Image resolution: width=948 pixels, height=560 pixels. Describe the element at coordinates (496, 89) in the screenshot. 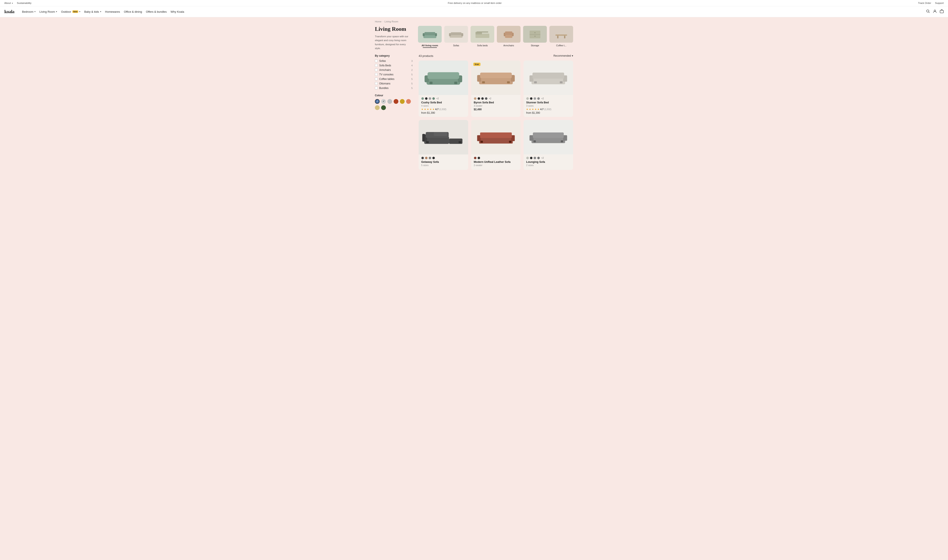

I see `product-card-byron: true` at that location.